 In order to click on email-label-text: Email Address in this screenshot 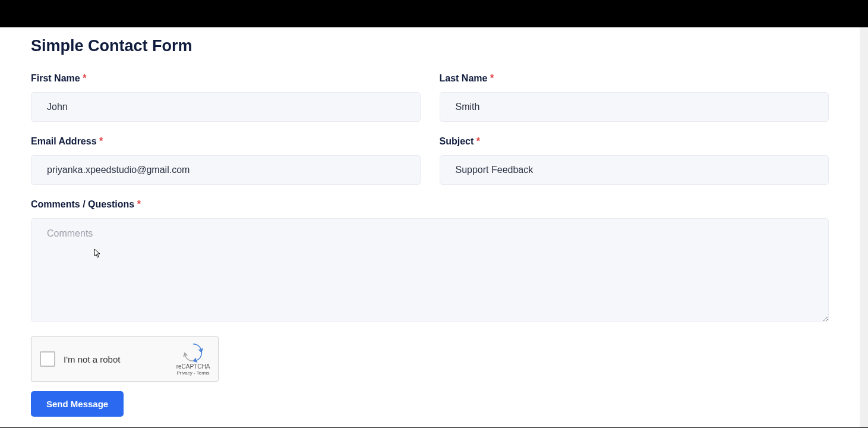, I will do `click(64, 141)`.